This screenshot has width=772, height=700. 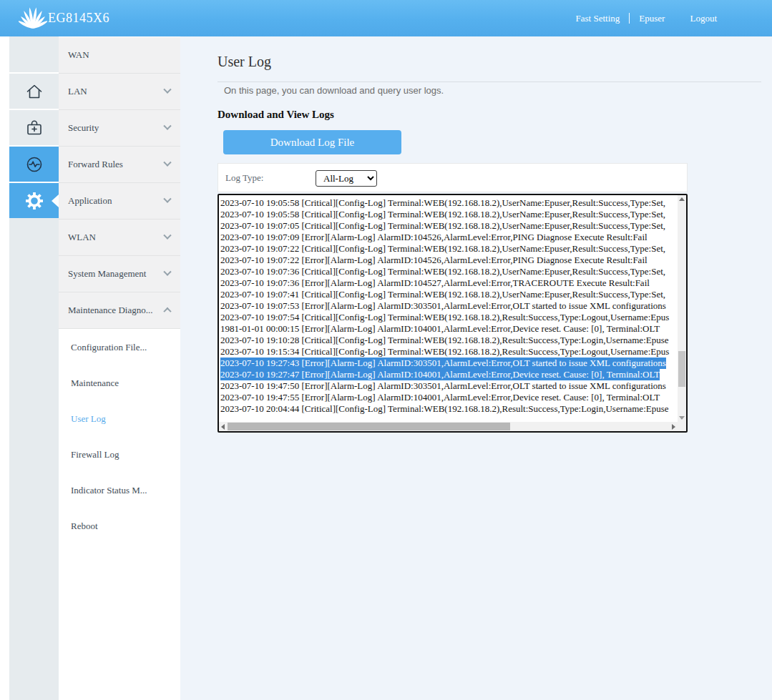 What do you see at coordinates (647, 19) in the screenshot?
I see `header-nav: Fast Setting Epuser Logout` at bounding box center [647, 19].